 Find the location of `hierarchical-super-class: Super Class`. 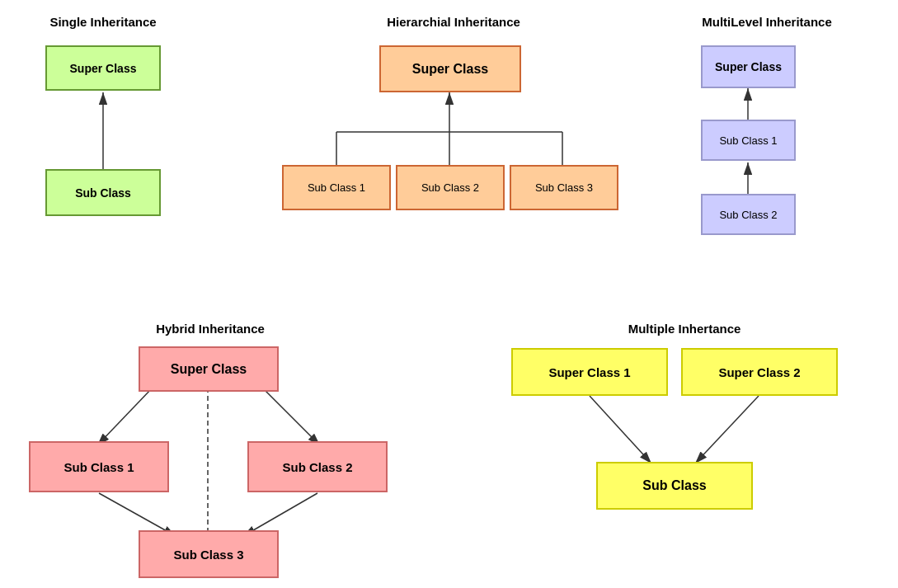

hierarchical-super-class: Super Class is located at coordinates (450, 69).